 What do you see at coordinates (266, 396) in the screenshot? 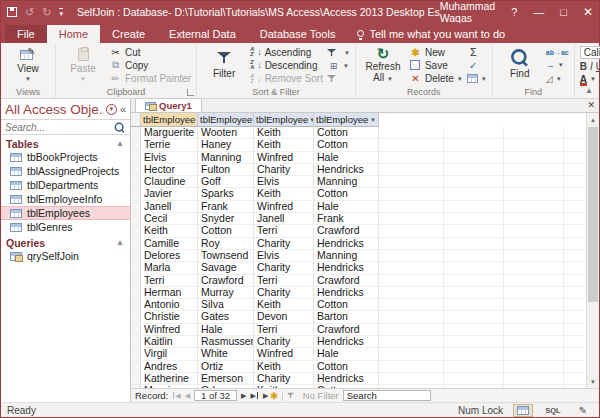
I see `new-blank-record-icon: ▶` at bounding box center [266, 396].